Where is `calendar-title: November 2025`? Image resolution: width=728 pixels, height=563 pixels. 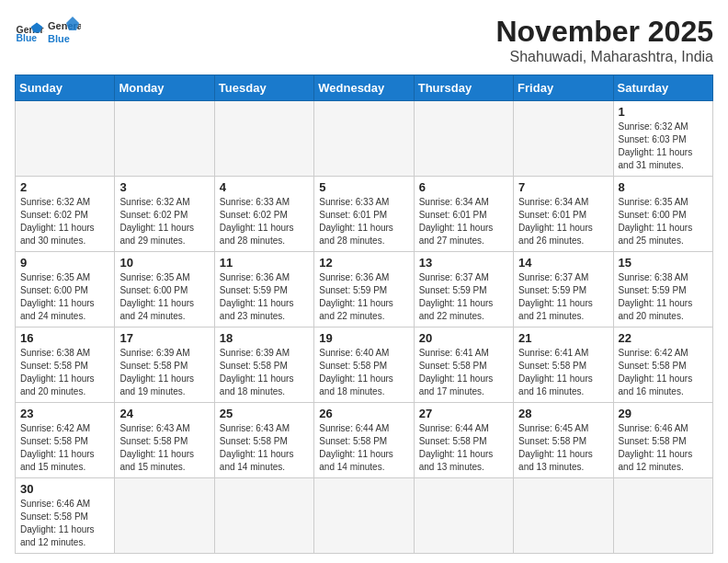
calendar-title: November 2025 is located at coordinates (605, 31).